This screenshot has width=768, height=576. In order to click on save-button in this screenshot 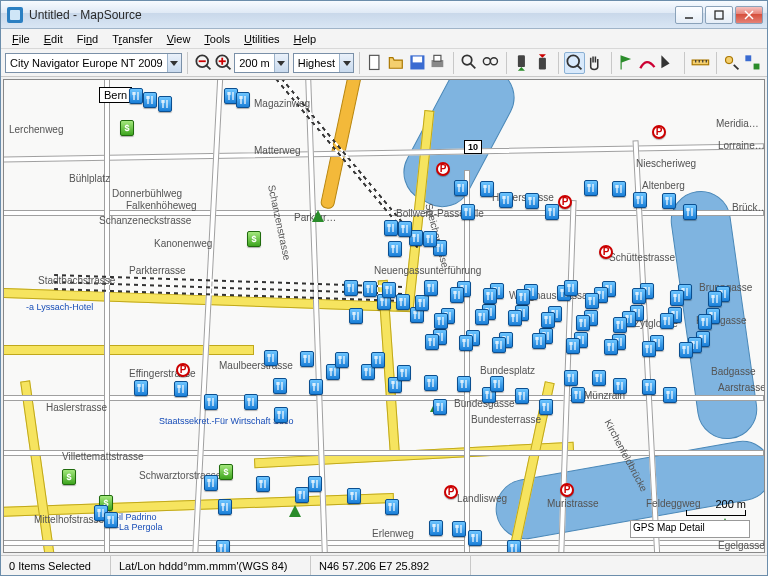, I will do `click(418, 63)`.